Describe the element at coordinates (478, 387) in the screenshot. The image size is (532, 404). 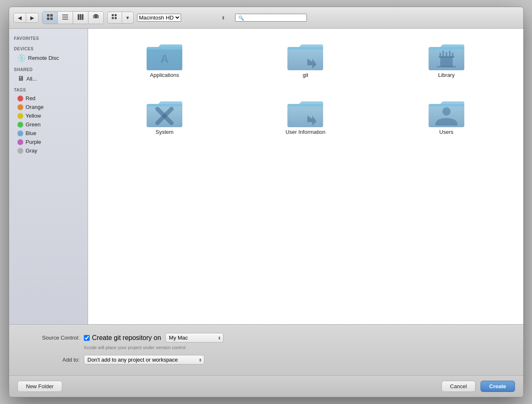
I see `footer-right: Cancel Create` at that location.